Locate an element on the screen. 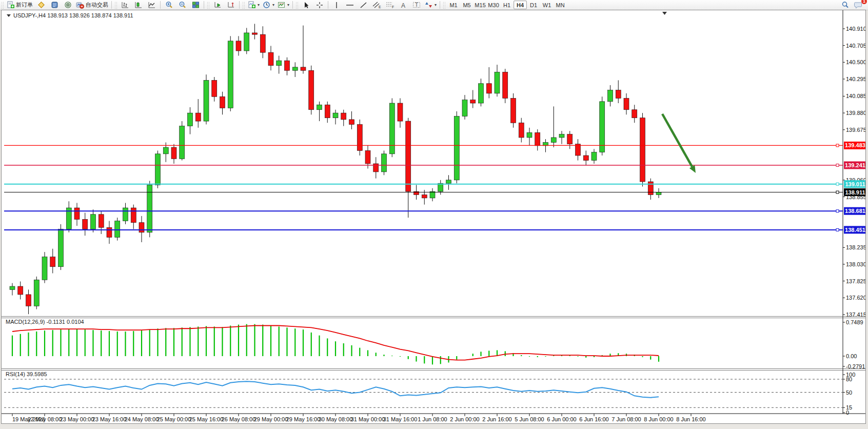  bar-chart-icon is located at coordinates (125, 5).